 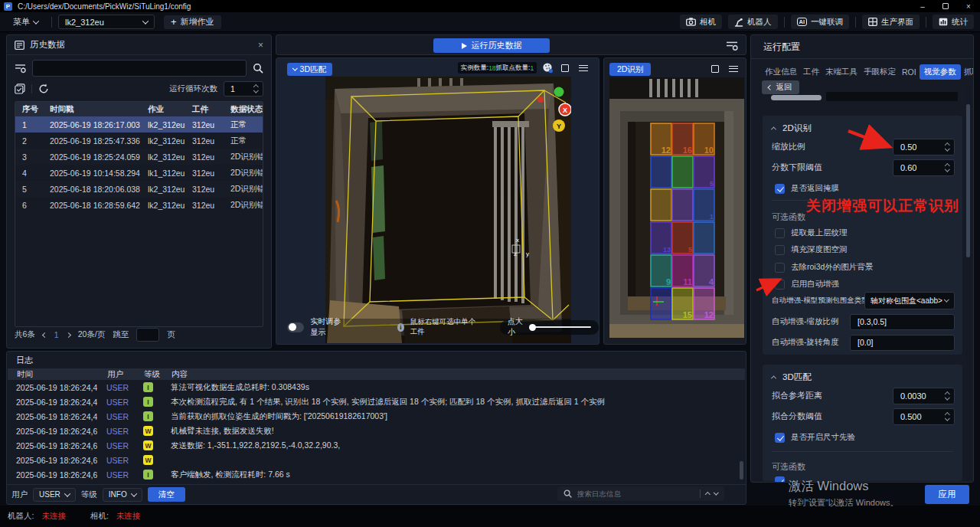 What do you see at coordinates (44, 89) in the screenshot?
I see `refresh-icon` at bounding box center [44, 89].